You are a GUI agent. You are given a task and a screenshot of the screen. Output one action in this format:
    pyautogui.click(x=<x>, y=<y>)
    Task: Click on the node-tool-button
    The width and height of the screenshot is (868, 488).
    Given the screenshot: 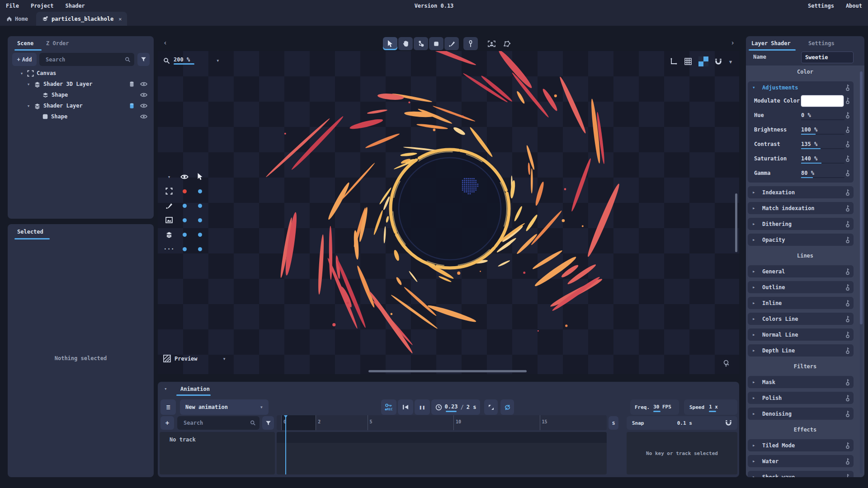 What is the action you would take?
    pyautogui.click(x=421, y=43)
    